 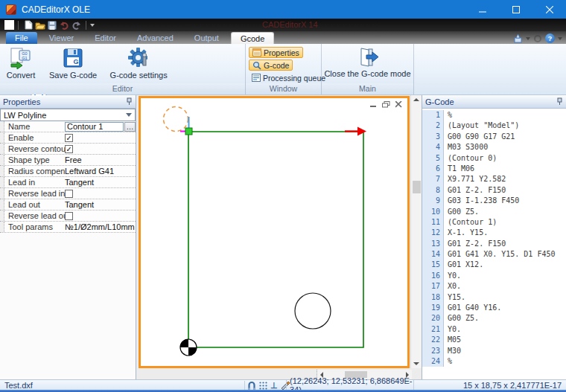 I want to click on gcode-line-text: T1 M06, so click(x=459, y=169).